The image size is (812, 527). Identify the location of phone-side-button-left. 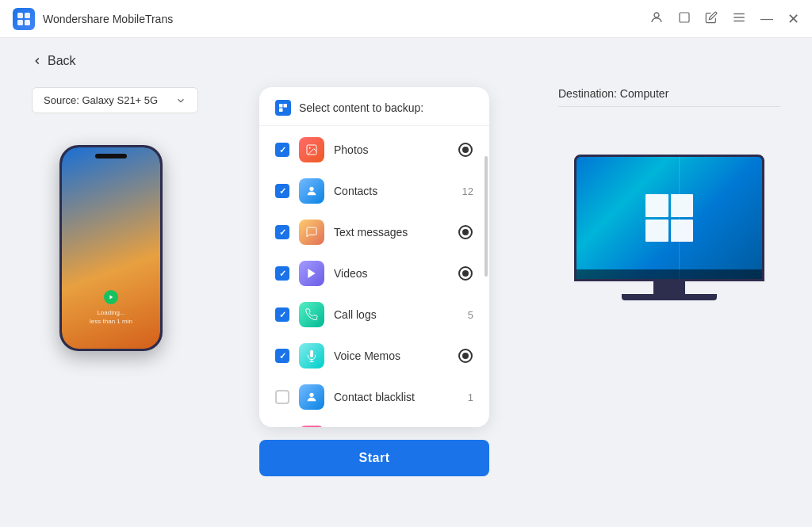
(60, 204).